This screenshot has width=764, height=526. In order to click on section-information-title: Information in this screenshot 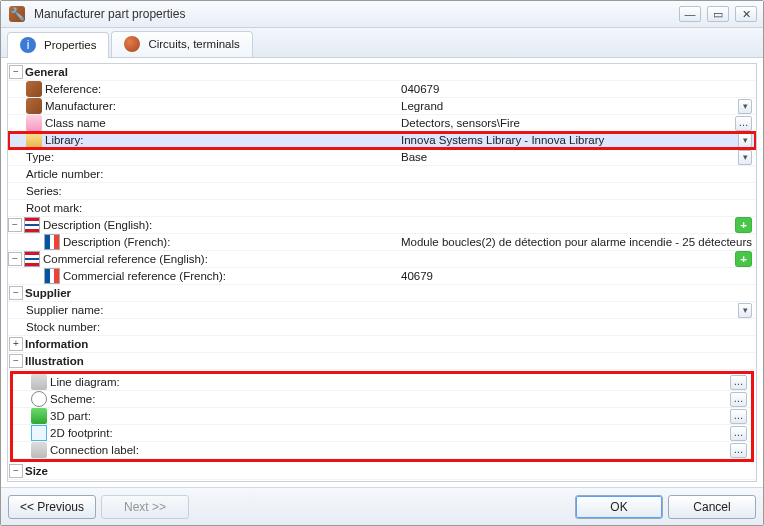, I will do `click(56, 344)`.